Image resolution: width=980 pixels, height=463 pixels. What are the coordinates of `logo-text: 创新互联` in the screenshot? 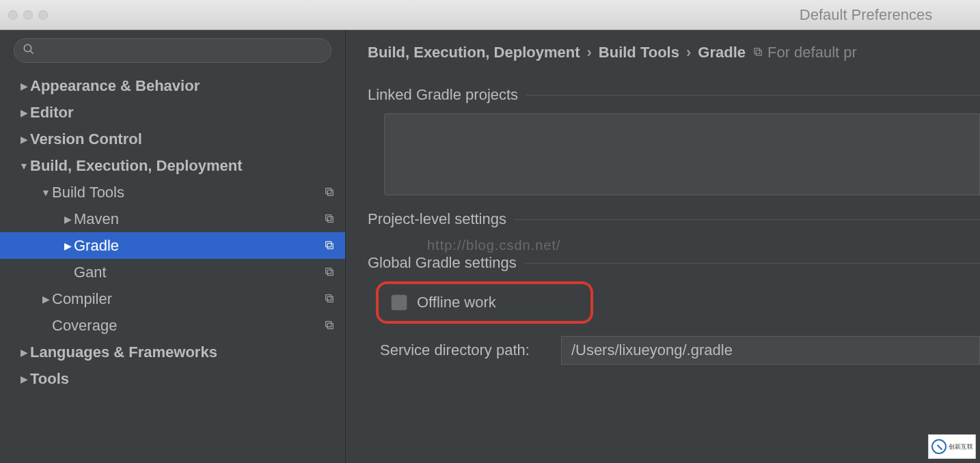 It's located at (961, 447).